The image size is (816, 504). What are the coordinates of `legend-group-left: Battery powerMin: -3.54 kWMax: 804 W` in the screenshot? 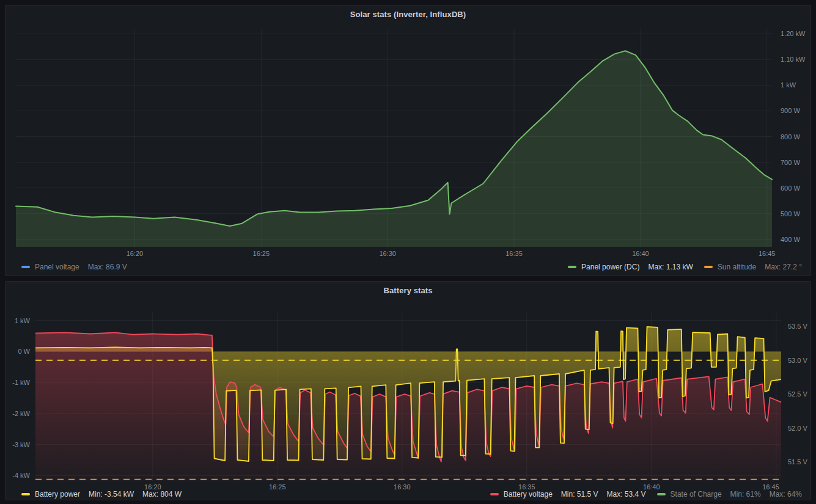 It's located at (107, 494).